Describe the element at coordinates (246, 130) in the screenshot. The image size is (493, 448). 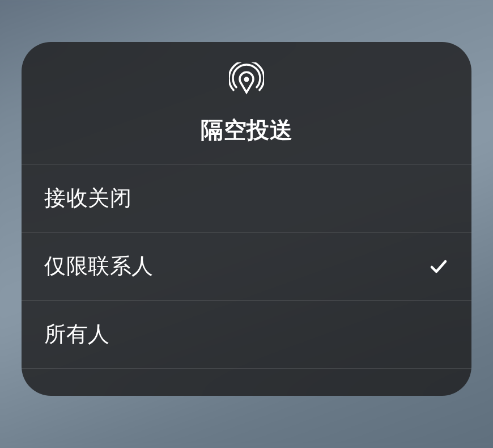
I see `panel-title: 隔空投送` at that location.